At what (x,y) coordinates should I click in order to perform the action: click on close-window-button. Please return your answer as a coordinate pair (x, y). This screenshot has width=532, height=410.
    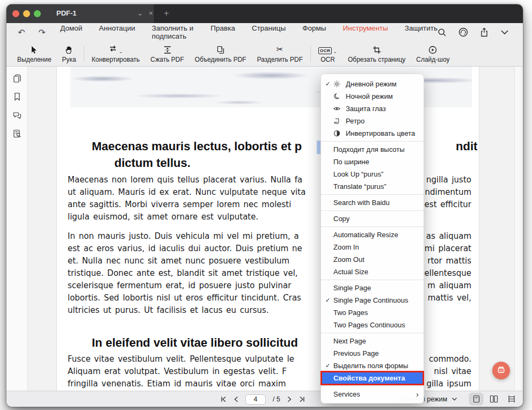
    Looking at the image, I should click on (16, 14).